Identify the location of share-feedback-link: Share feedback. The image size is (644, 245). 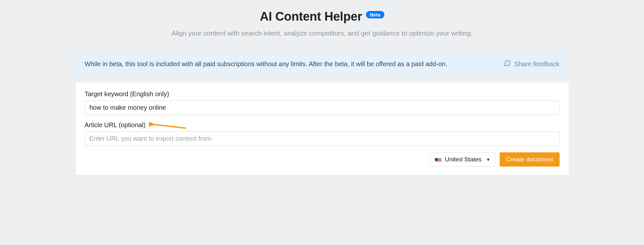
(532, 64).